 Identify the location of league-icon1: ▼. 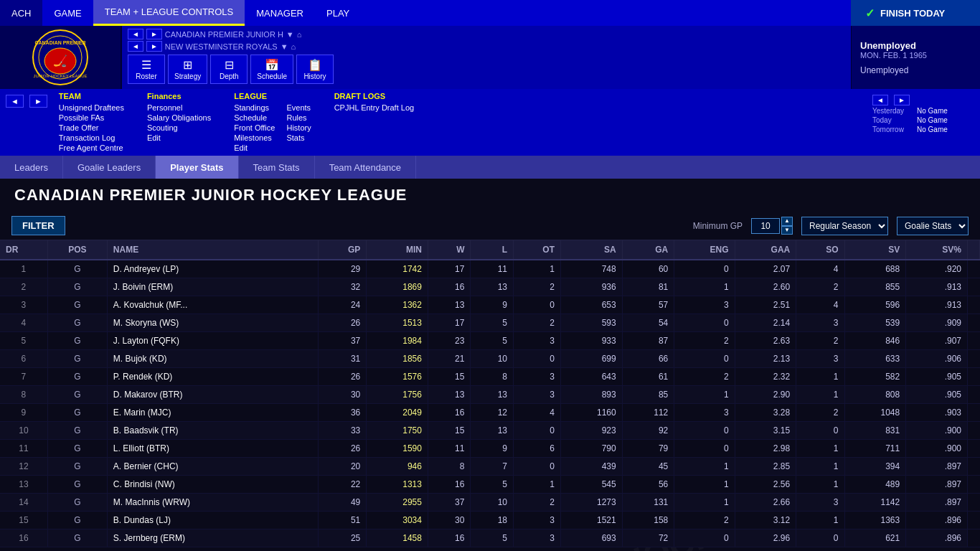
(290, 34).